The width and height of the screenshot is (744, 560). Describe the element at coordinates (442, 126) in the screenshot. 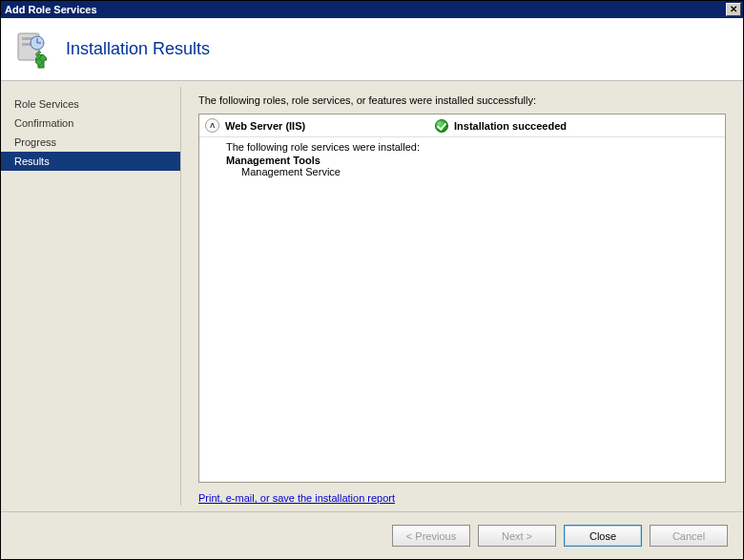

I see `success-icon` at that location.